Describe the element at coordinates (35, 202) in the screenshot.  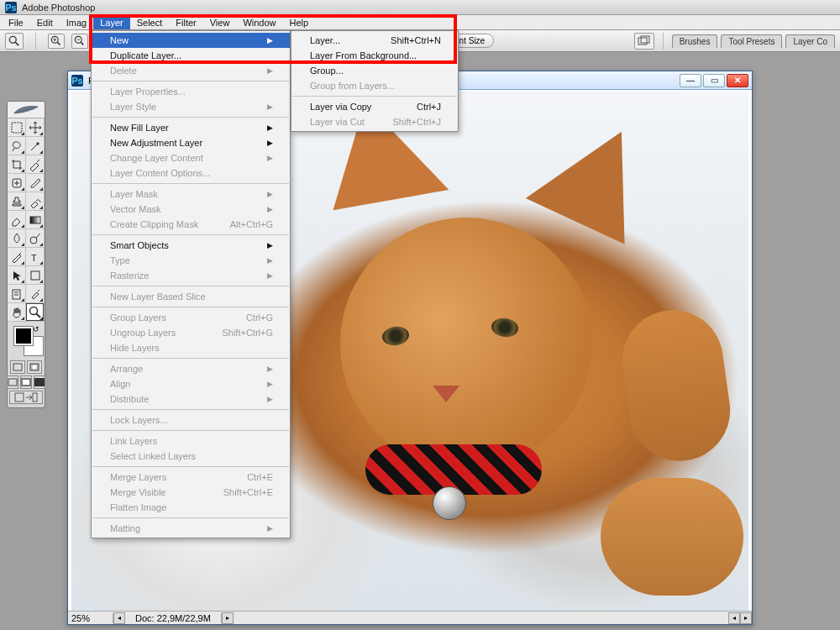
I see `tool-history-brush` at that location.